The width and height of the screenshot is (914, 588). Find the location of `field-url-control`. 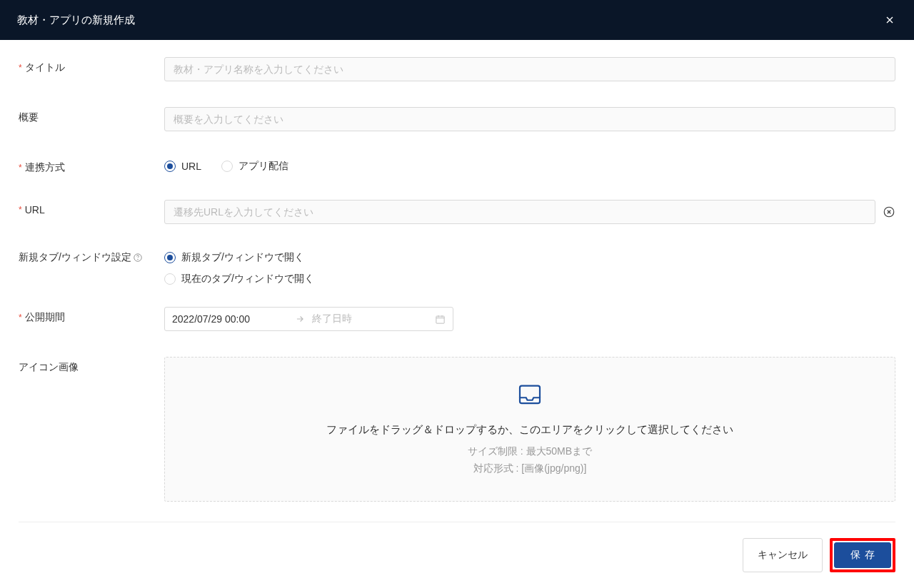

field-url-control is located at coordinates (530, 212).